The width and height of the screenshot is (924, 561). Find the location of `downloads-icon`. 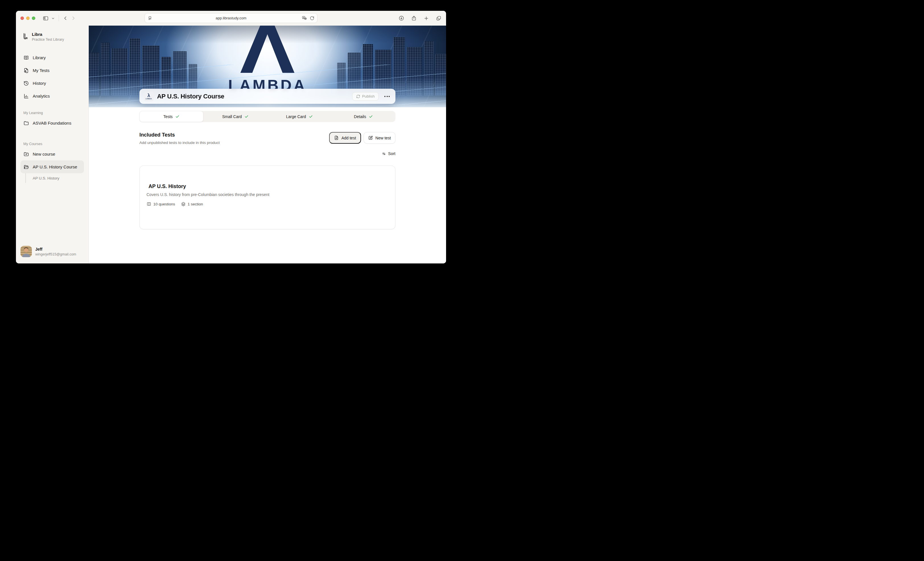

downloads-icon is located at coordinates (401, 18).